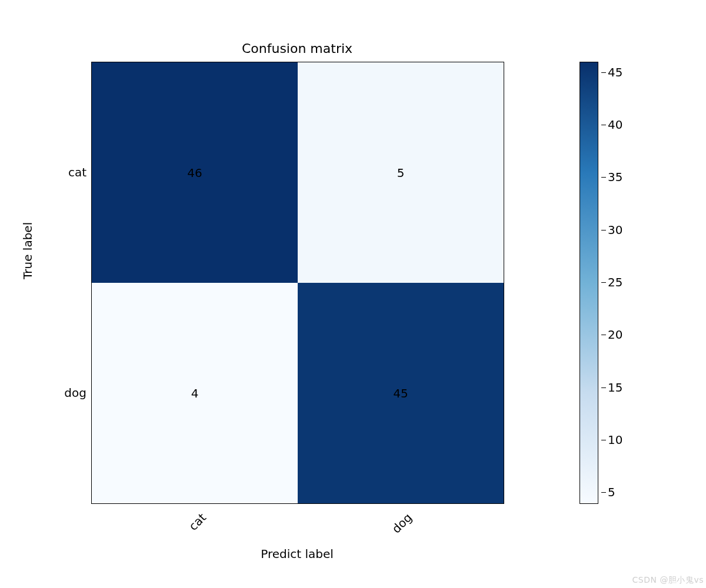 This screenshot has width=706, height=588. I want to click on matrix-cell-0-1: 5, so click(401, 173).